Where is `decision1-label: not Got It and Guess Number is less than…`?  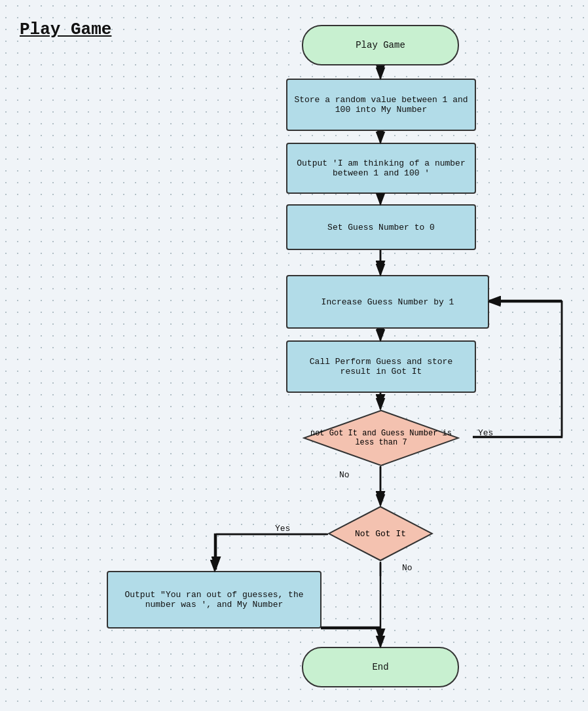
decision1-label: not Got It and Guess Number is less than… is located at coordinates (381, 438).